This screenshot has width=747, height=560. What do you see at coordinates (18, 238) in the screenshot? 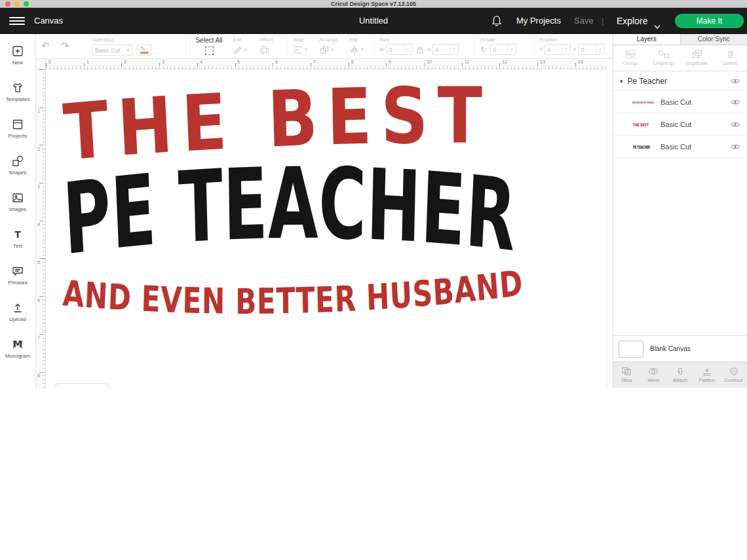
I see `sidebar-item-text: T Text` at bounding box center [18, 238].